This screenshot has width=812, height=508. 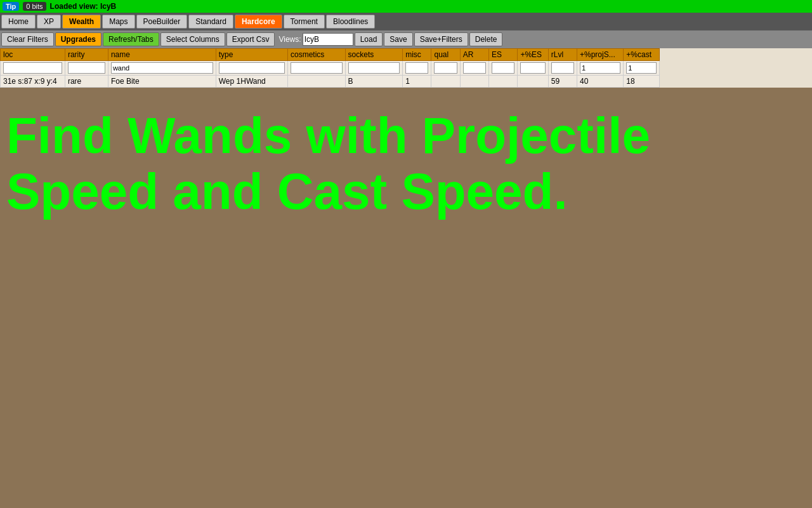 I want to click on filter-sockets, so click(x=374, y=68).